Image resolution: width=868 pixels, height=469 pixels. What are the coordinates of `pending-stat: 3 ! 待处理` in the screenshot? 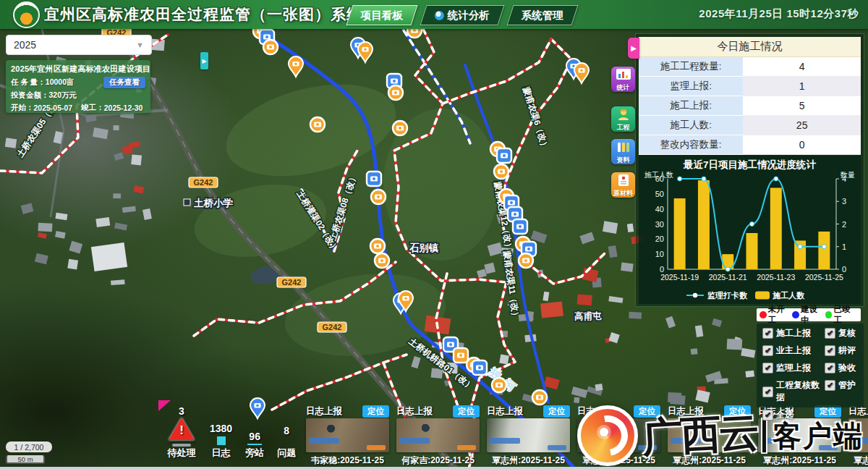 It's located at (182, 433).